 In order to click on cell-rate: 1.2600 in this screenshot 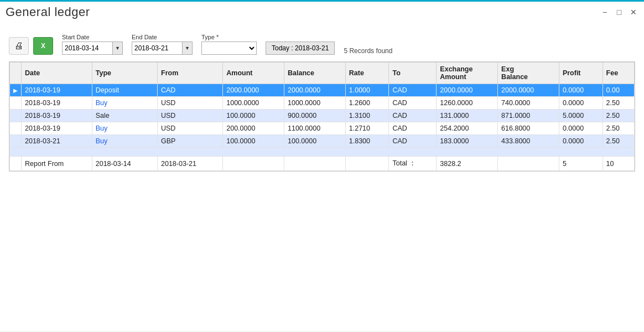, I will do `click(367, 103)`.